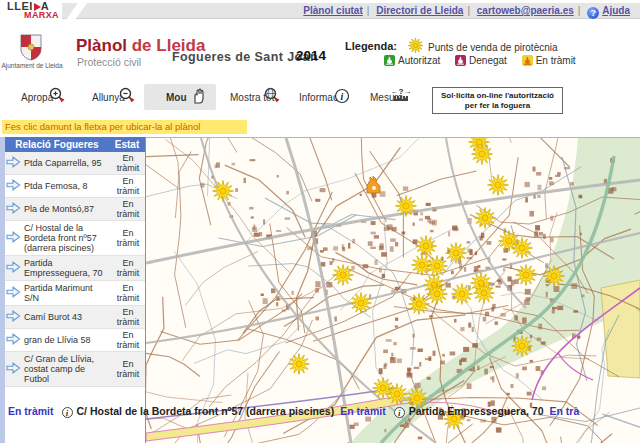 The height and width of the screenshot is (443, 640). I want to click on help-question-icon: ?, so click(593, 13).